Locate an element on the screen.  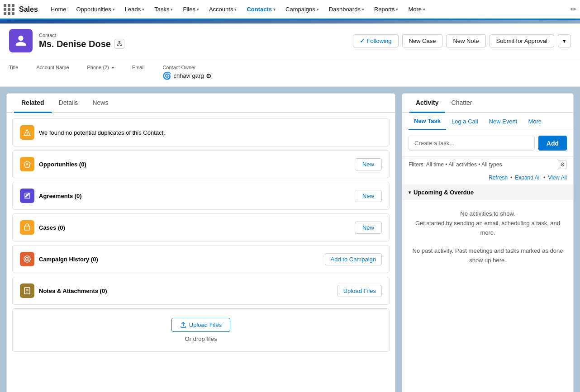
upload-files-header-button: Upload Files is located at coordinates (360, 291).